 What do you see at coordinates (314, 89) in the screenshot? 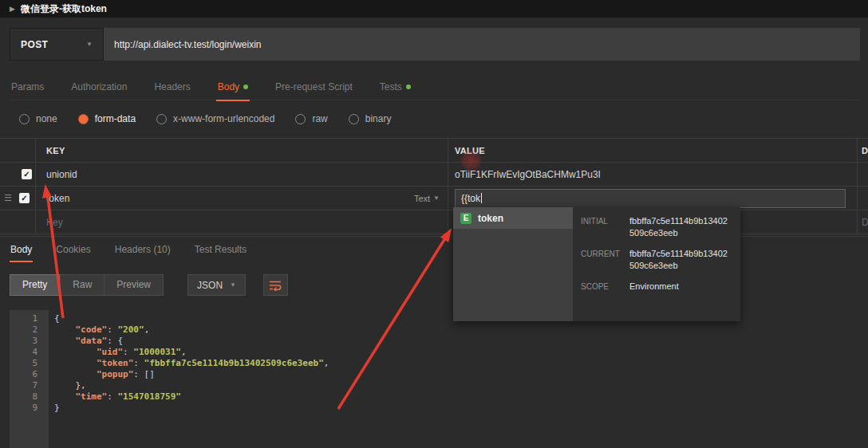
I see `tab-pre-request-script: Pre-request Script` at bounding box center [314, 89].